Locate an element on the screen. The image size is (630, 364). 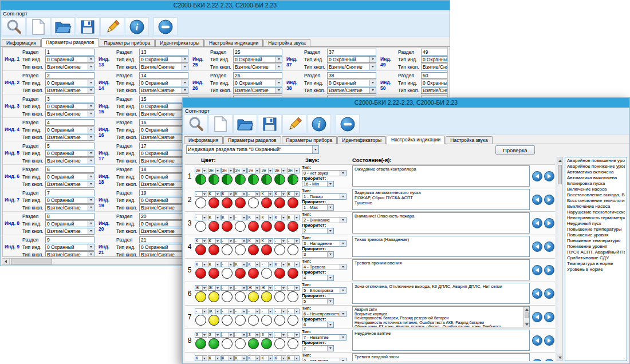
tab-sound-settings: Настройка звука is located at coordinates (468, 140).